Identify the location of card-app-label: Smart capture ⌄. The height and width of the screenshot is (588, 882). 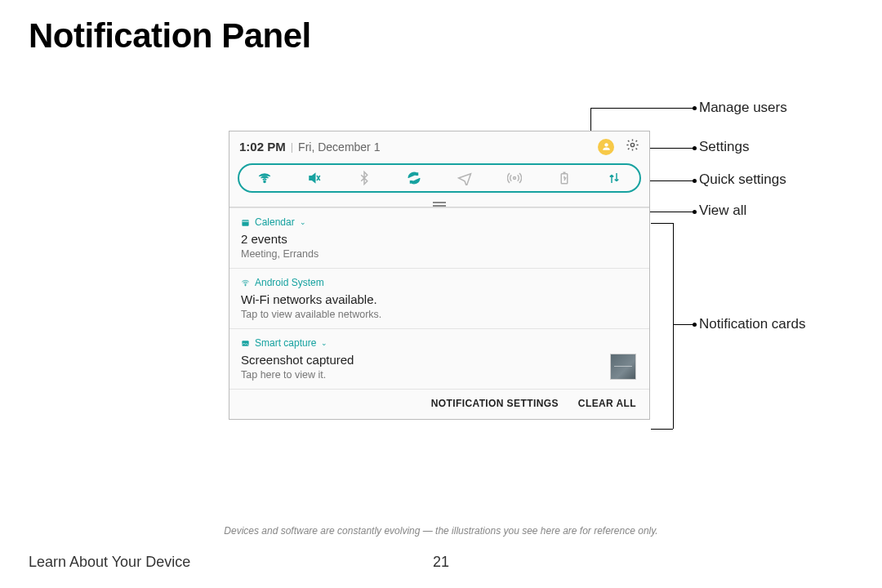
(439, 343).